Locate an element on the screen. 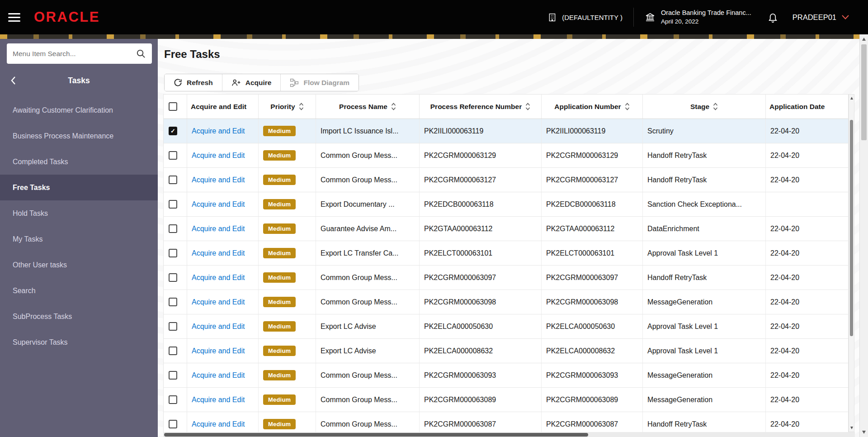  table-row: Acquire and Edit Medium Common Group Mes… is located at coordinates (506, 156).